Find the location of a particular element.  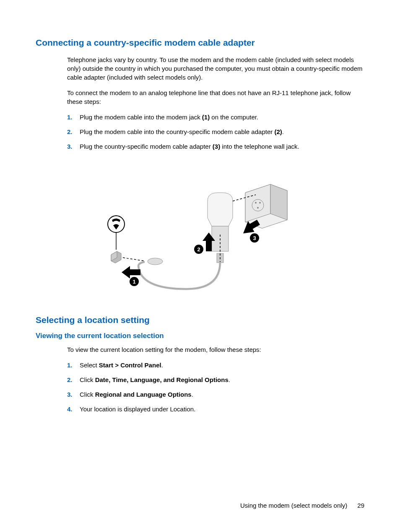

list-item: 2. Click Date, Time, Language, and Regio… is located at coordinates (216, 380).